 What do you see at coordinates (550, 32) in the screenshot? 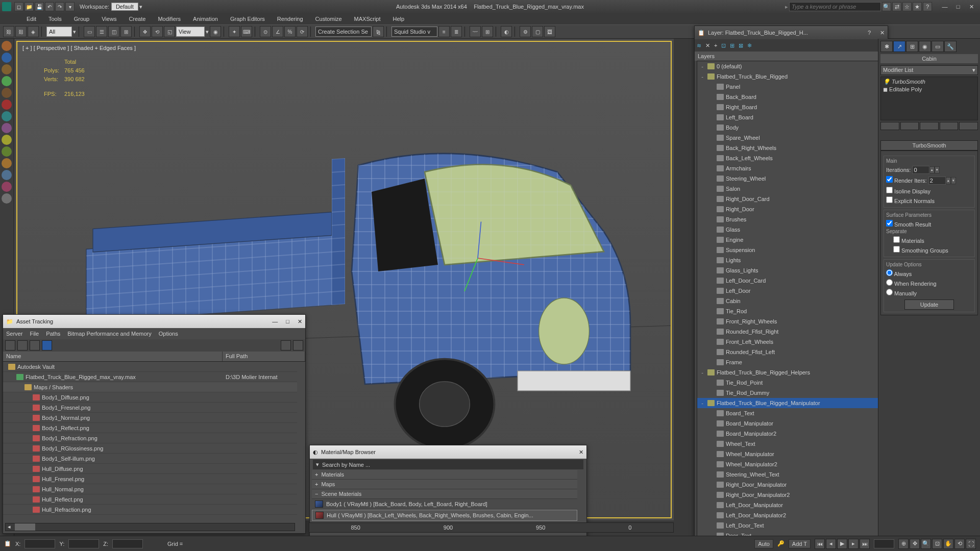
I see `render-icon: 🖼` at bounding box center [550, 32].